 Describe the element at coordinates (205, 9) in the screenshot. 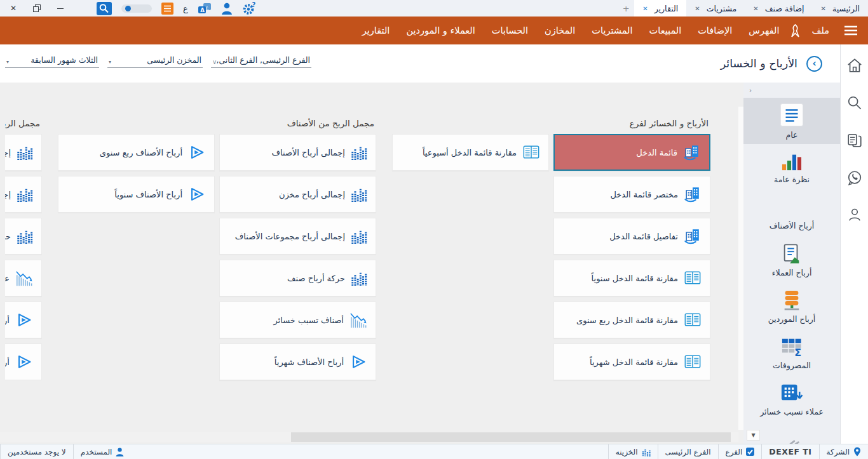

I see `translate-icon: عA` at that location.